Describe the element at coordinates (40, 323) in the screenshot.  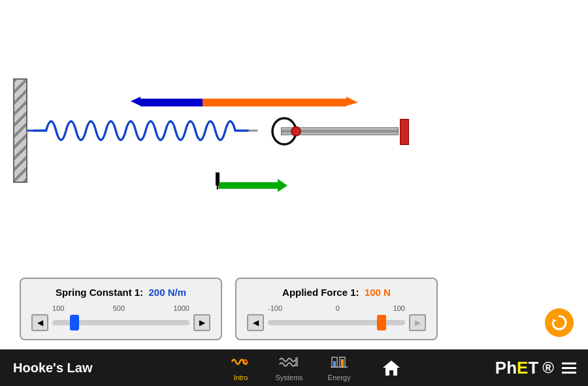
I see `spring-constant-decrement: ◀` at that location.